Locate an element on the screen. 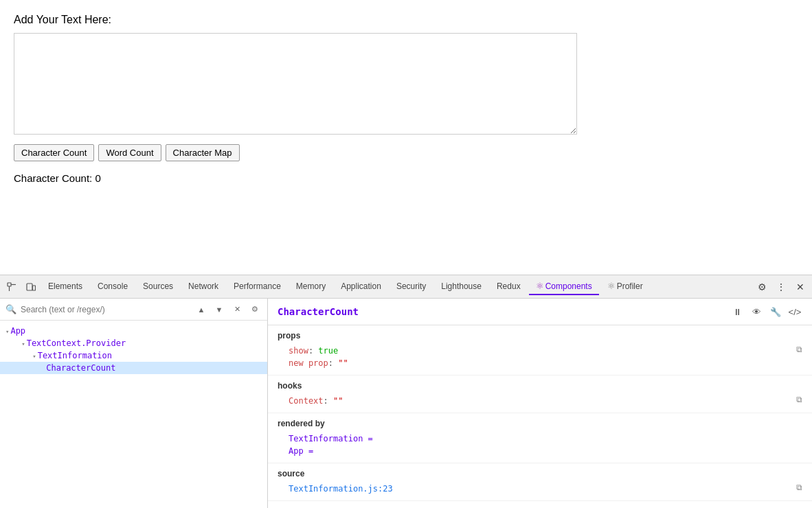 This screenshot has width=812, height=508. tab-components: ⚛Components is located at coordinates (564, 287).